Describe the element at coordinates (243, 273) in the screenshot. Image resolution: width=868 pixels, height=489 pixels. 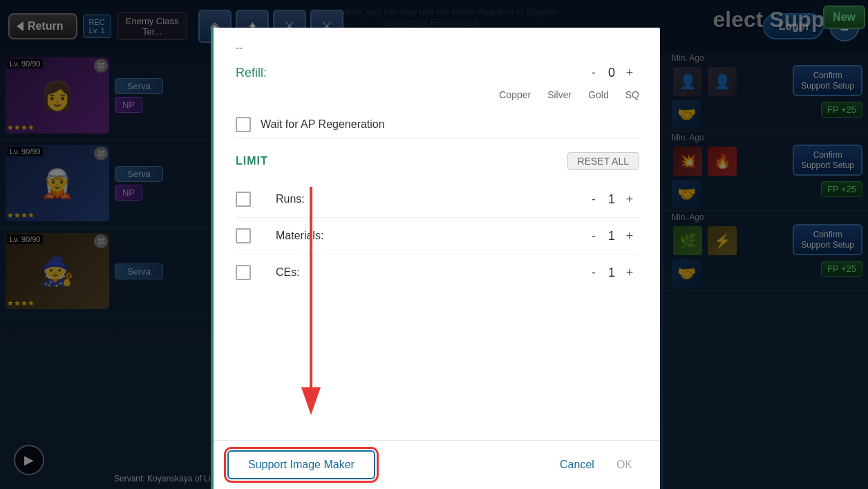
I see `ces-checkbox` at that location.